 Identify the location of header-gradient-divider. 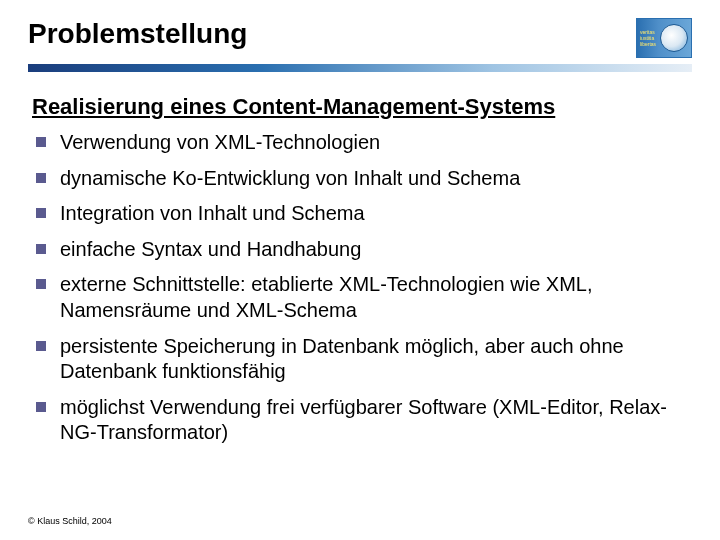
(360, 68).